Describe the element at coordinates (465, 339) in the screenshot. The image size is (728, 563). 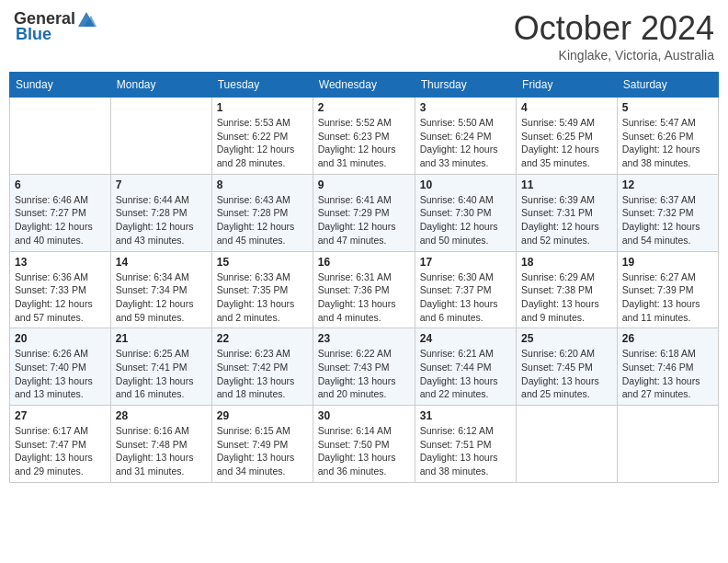
I see `day-number: 24` at that location.